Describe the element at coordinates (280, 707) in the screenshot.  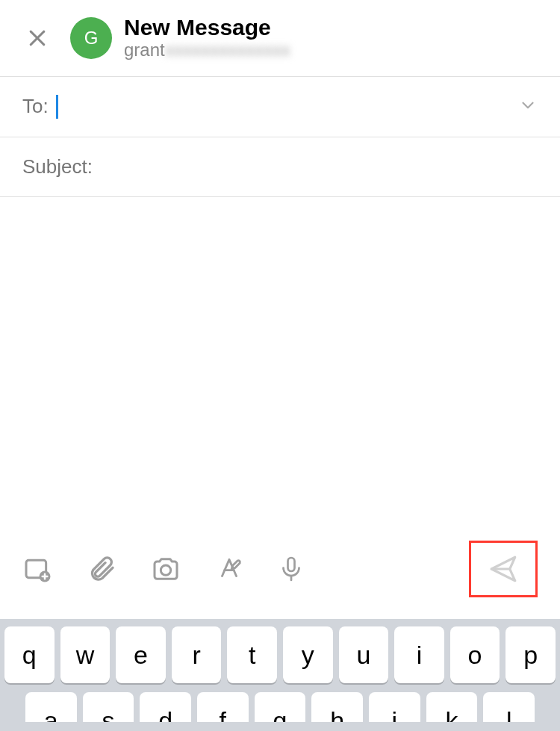
I see `keyboard-row-2: a s d f g h j k l` at that location.